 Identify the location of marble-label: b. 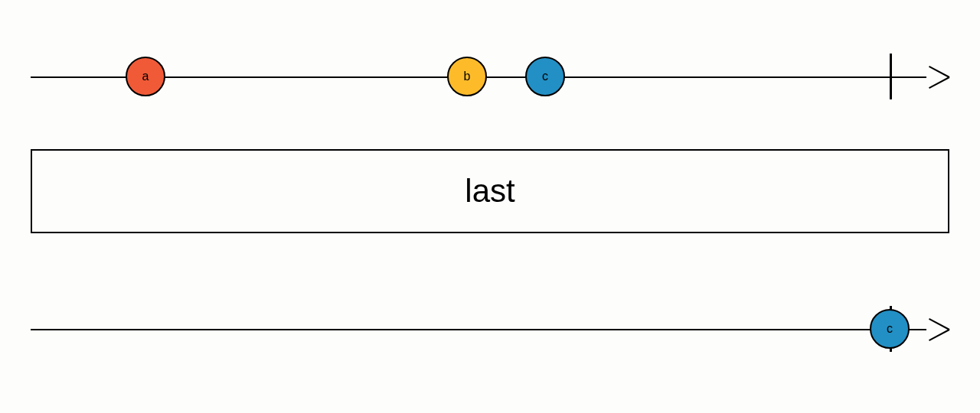
(467, 76).